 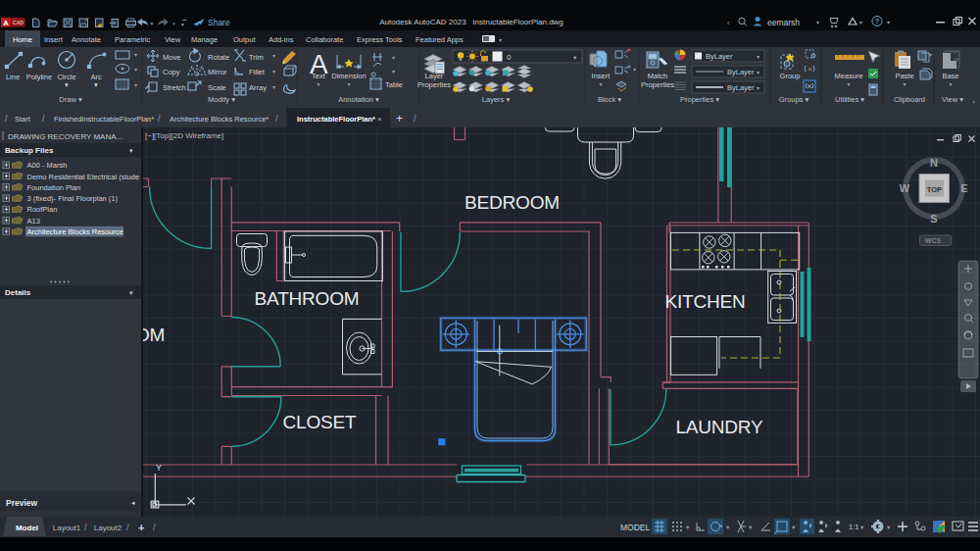 What do you see at coordinates (73, 198) in the screenshot?
I see `svg-text: 3 (fixed)- Final Floorplan (1)` at bounding box center [73, 198].